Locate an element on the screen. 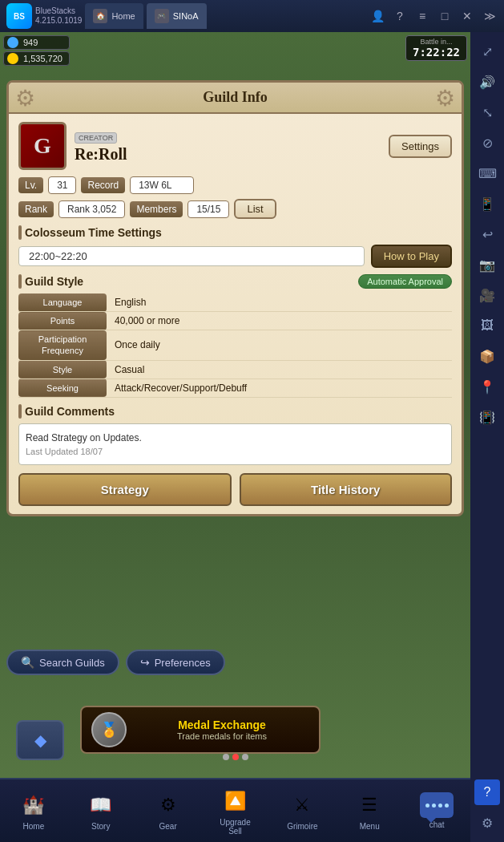  comments-box: Read Strategy on Updates. Last Updated 1… is located at coordinates (236, 444).